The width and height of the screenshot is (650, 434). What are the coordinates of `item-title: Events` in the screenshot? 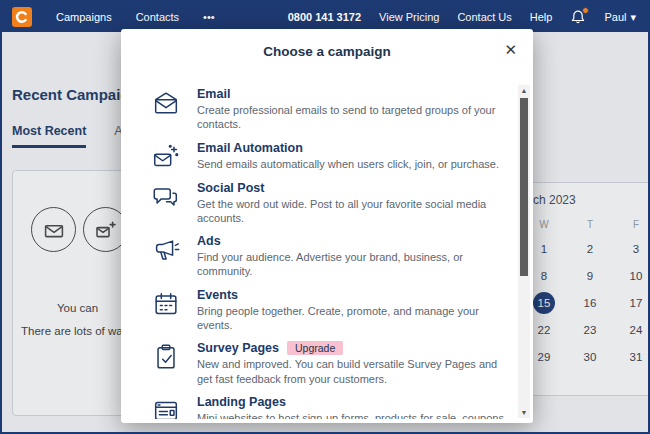 It's located at (353, 295).